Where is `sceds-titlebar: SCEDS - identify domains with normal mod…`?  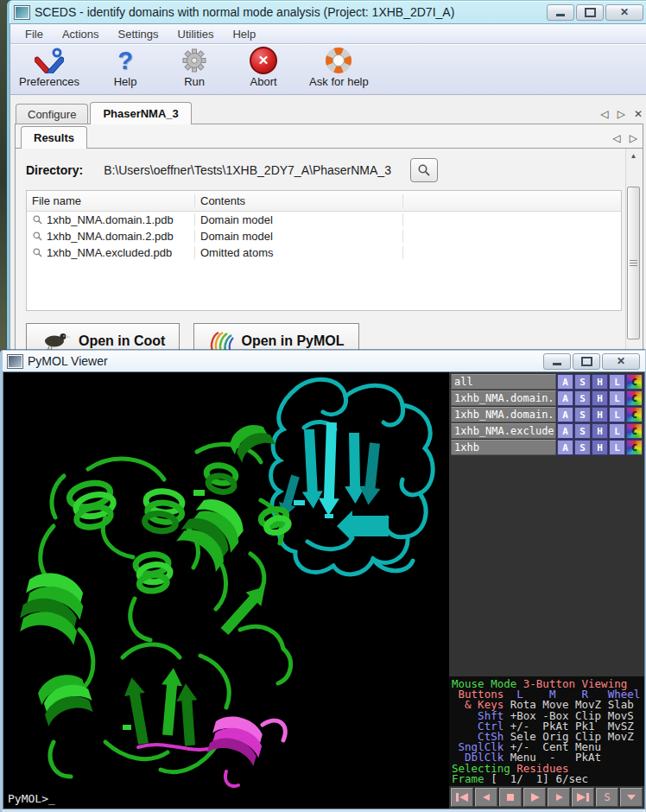
sceds-titlebar: SCEDS - identify domains with normal mod… is located at coordinates (328, 12).